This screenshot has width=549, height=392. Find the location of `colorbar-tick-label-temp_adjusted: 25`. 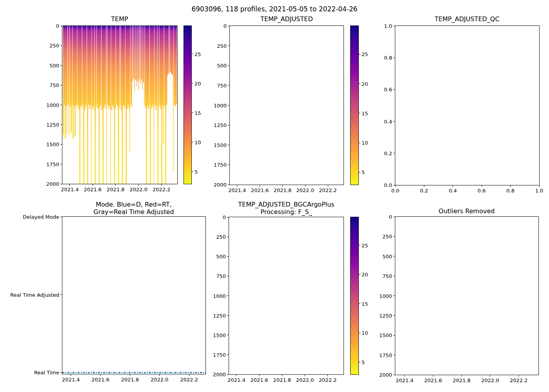

colorbar-tick-label-temp_adjusted: 25 is located at coordinates (365, 54).